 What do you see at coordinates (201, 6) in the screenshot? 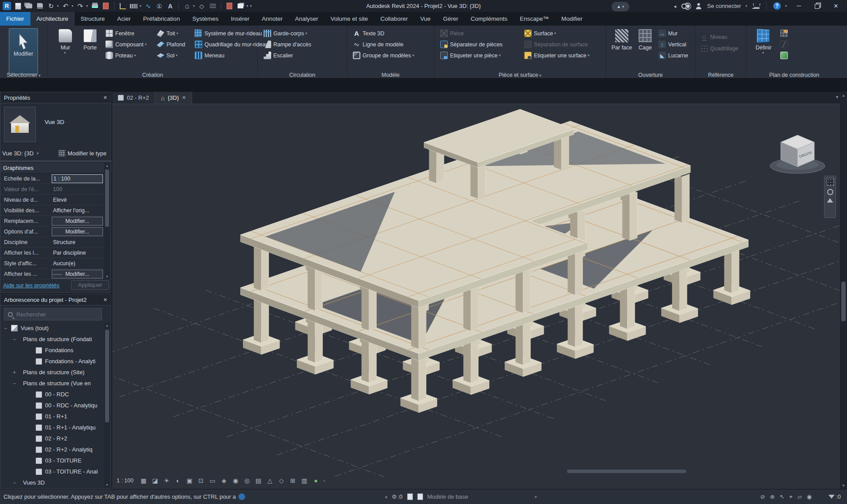
I see `section-icon` at bounding box center [201, 6].